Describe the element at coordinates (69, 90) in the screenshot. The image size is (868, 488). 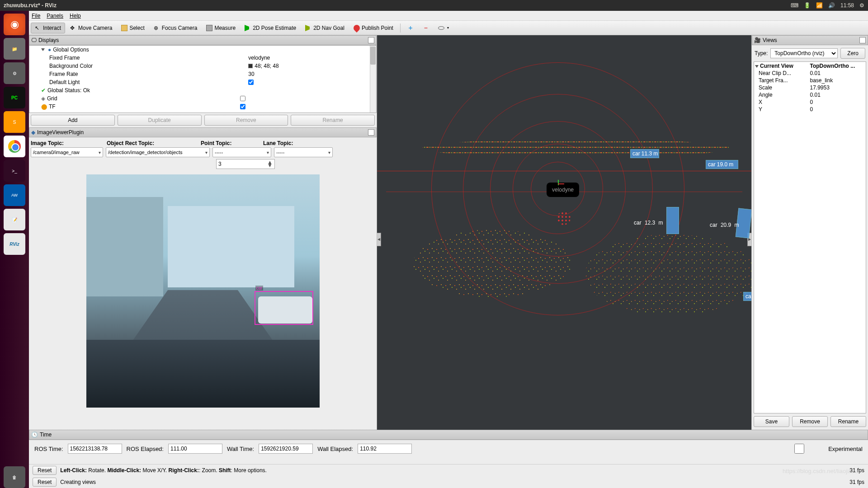
I see `tree-global-status: Global Status: Ok` at that location.